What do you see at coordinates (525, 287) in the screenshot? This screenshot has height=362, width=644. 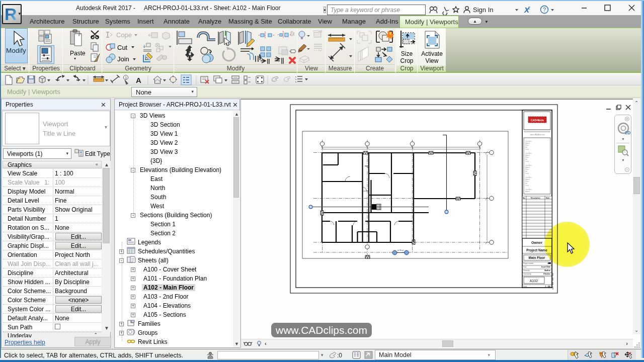 I see `svg-text: Scale` at bounding box center [525, 287].